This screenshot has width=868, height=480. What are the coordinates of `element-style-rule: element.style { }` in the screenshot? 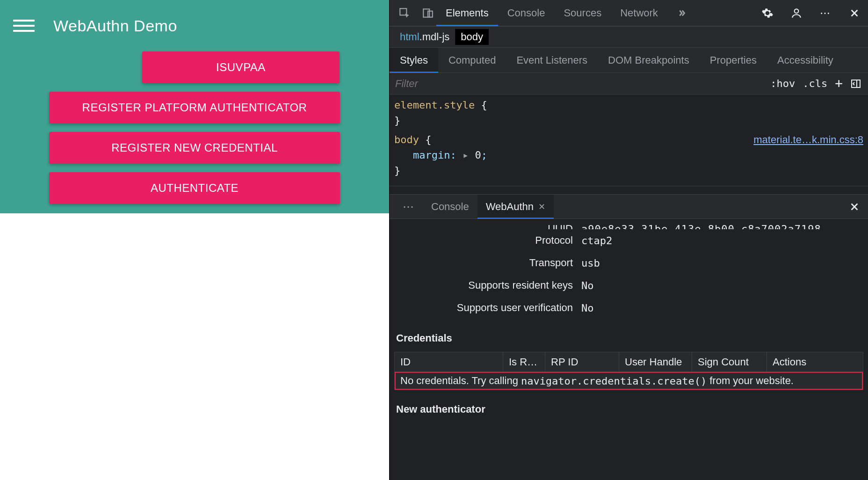 It's located at (629, 113).